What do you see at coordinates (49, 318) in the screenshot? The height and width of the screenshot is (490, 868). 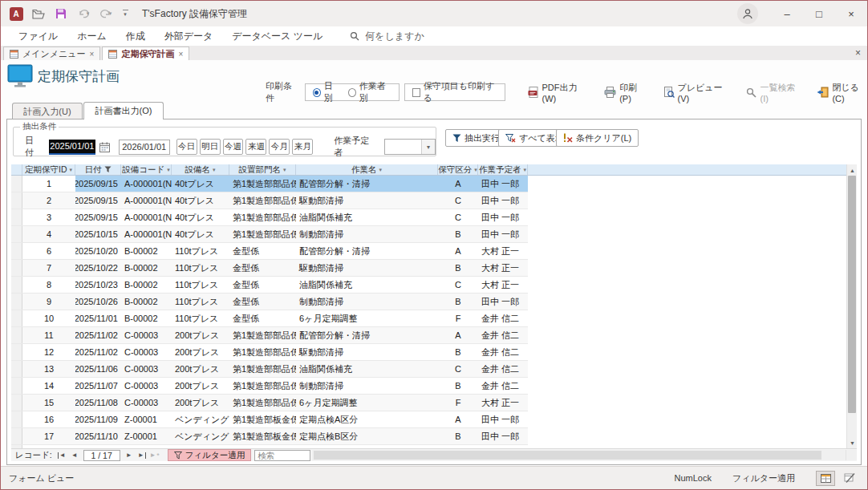 I see `cell-id: 10` at bounding box center [49, 318].